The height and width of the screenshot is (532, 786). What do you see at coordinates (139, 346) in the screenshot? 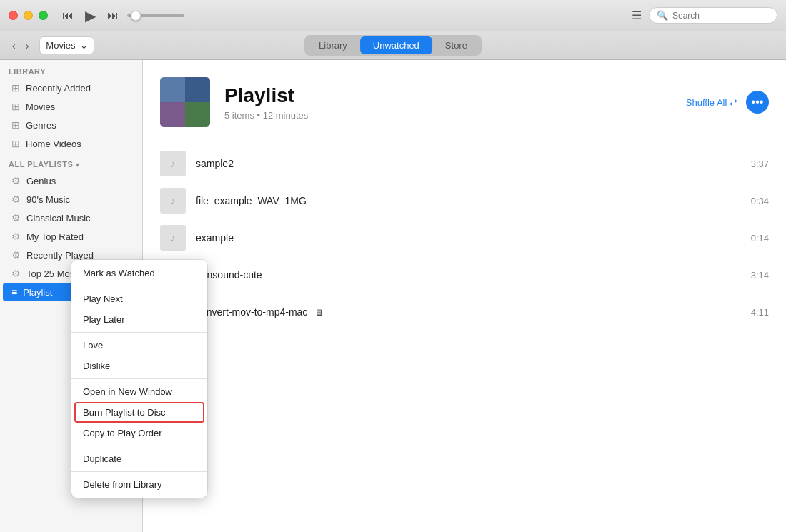
I see `menu-item-love: Love` at bounding box center [139, 346].